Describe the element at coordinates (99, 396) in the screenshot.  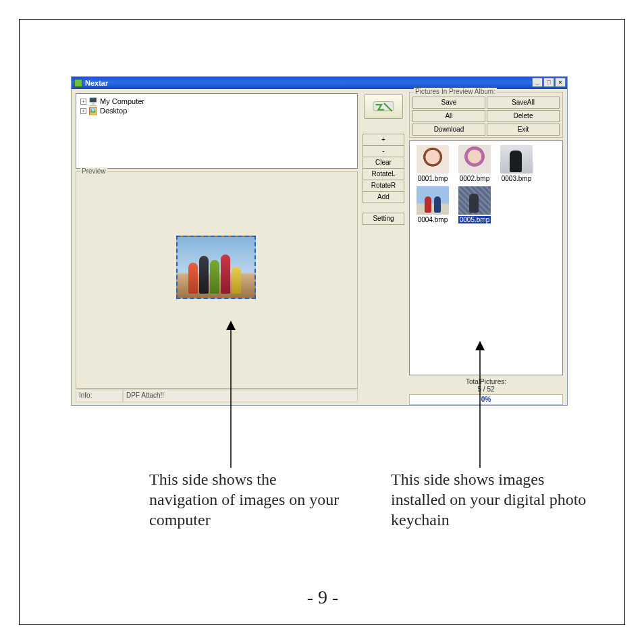
I see `status-label: Info:` at that location.